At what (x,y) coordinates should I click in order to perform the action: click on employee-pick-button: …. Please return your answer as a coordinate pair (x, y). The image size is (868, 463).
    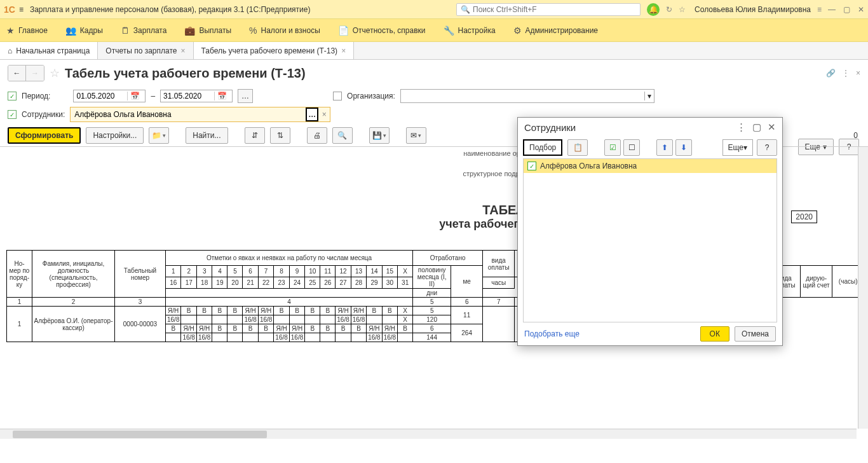
    Looking at the image, I should click on (312, 114).